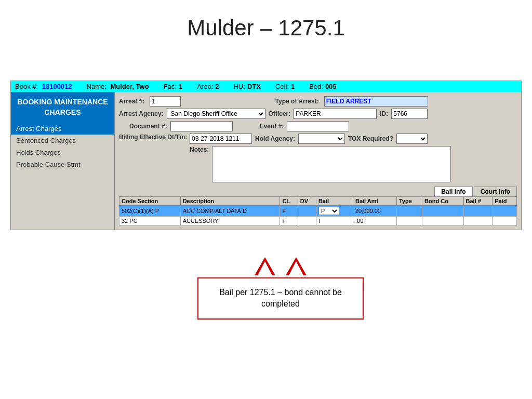 The image size is (532, 399). I want to click on col-bail: Bail, so click(335, 202).